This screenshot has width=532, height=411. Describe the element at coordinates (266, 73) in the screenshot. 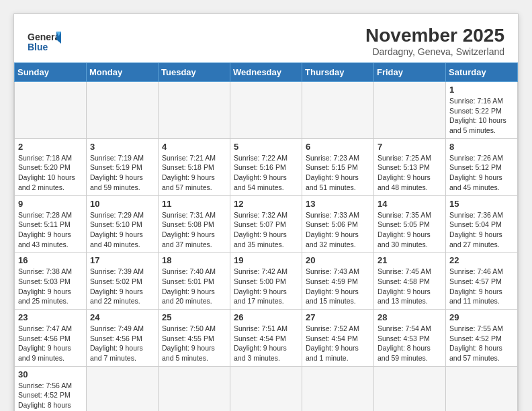

I see `weekday-header-row: Sunday Monday Tuesday Wednesday Thursday…` at that location.